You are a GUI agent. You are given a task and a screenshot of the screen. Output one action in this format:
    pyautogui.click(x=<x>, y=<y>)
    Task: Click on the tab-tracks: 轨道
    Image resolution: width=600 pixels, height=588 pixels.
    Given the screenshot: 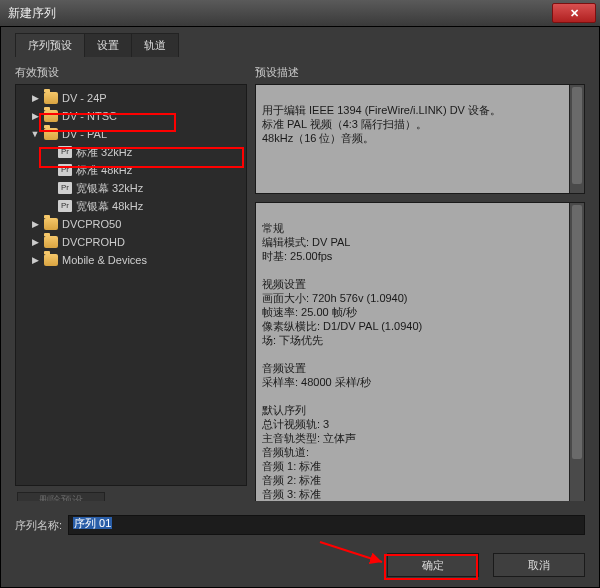 What is the action you would take?
    pyautogui.click(x=156, y=45)
    